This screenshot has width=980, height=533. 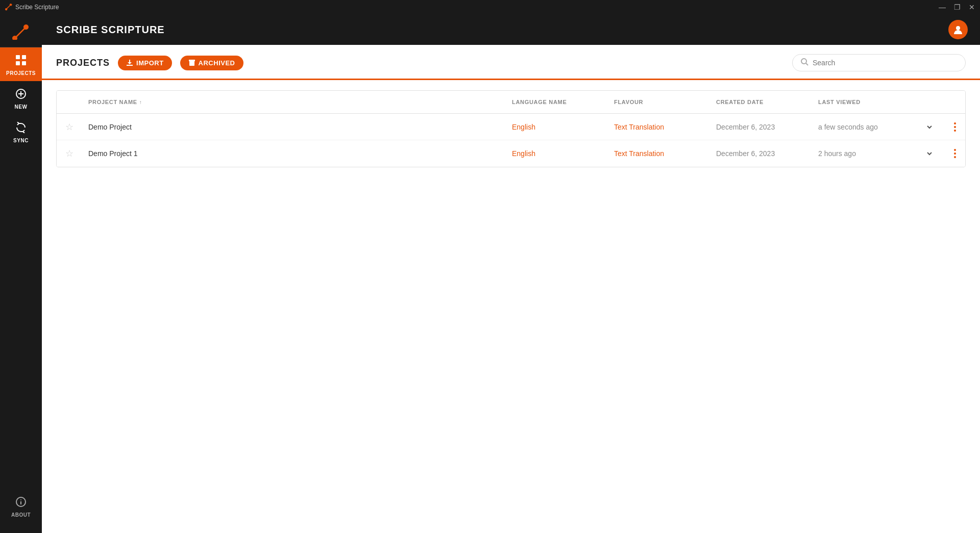 What do you see at coordinates (863, 102) in the screenshot?
I see `col-header-last-viewed: Last Viewed` at bounding box center [863, 102].